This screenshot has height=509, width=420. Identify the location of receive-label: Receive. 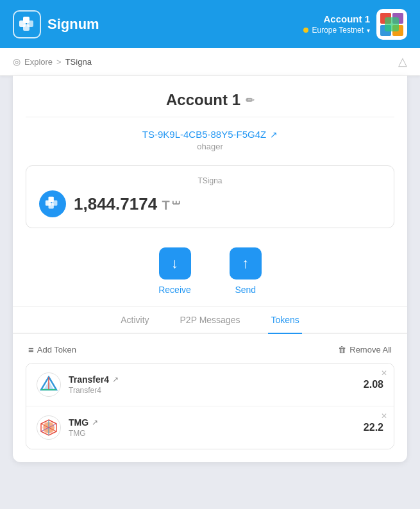
(174, 290).